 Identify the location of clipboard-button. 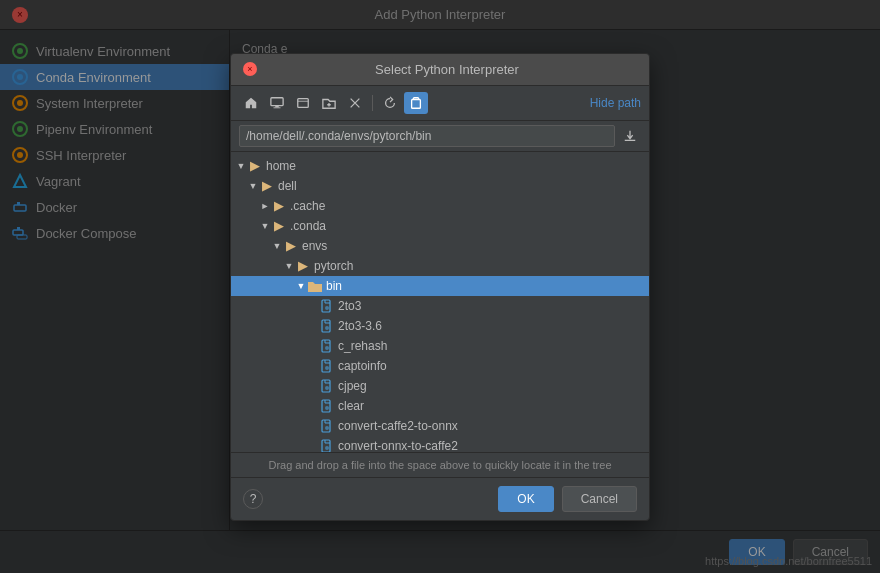
(416, 103).